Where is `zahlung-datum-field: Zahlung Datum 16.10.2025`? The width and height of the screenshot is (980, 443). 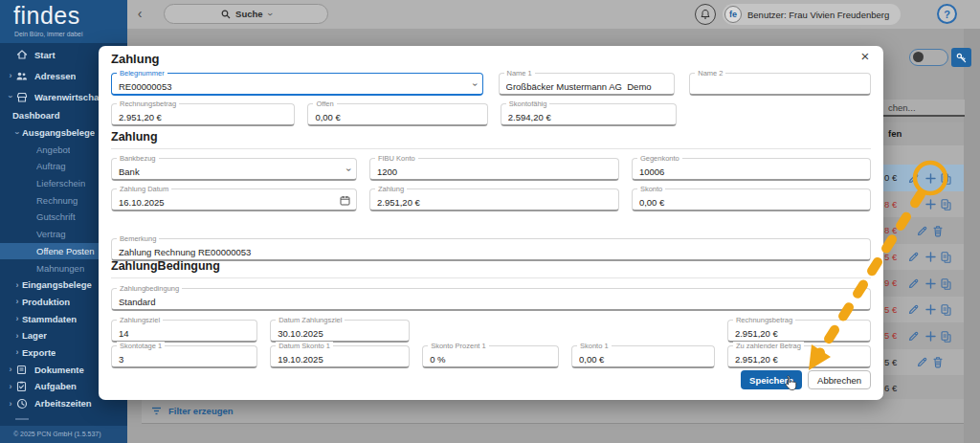 zahlung-datum-field: Zahlung Datum 16.10.2025 is located at coordinates (234, 200).